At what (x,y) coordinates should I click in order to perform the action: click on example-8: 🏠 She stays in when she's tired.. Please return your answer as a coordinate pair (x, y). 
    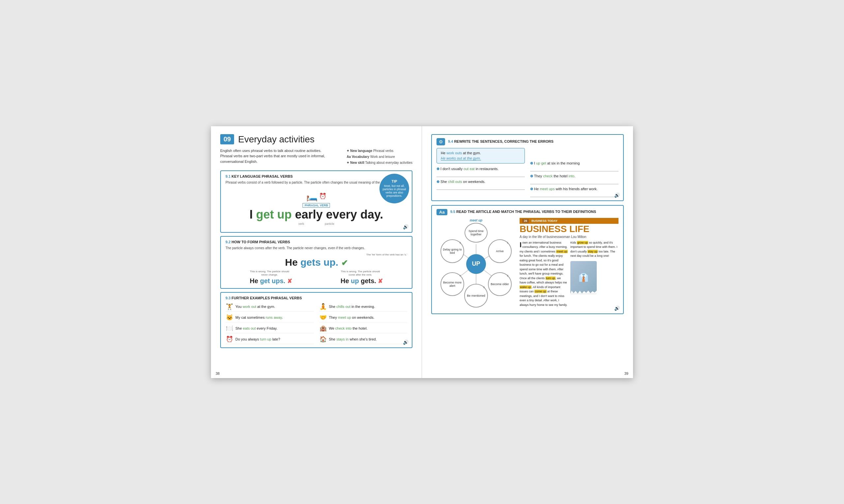
    Looking at the image, I should click on (363, 339).